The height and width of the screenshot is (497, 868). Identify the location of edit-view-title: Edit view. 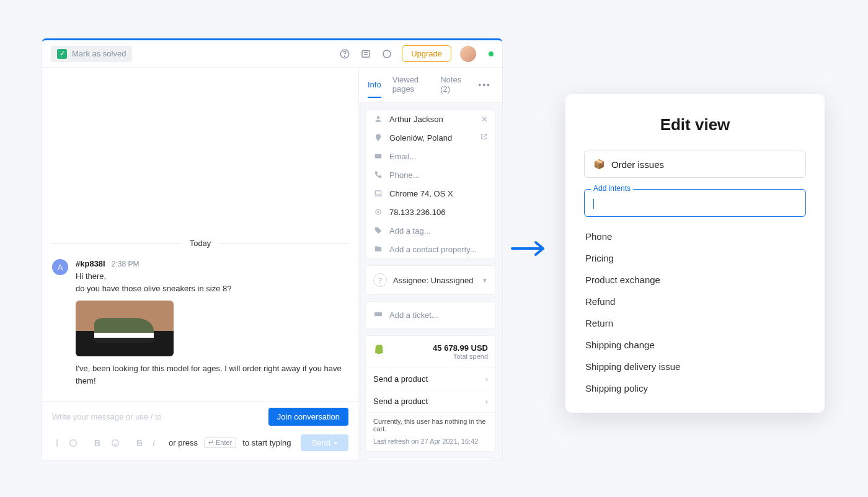
(695, 125).